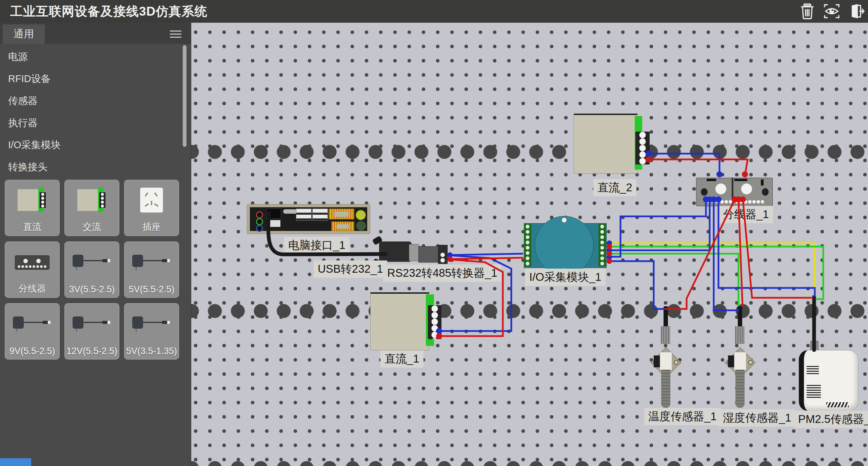 This screenshot has height=466, width=868. I want to click on card-adapter-3v: 3V(5.5-2.5), so click(92, 270).